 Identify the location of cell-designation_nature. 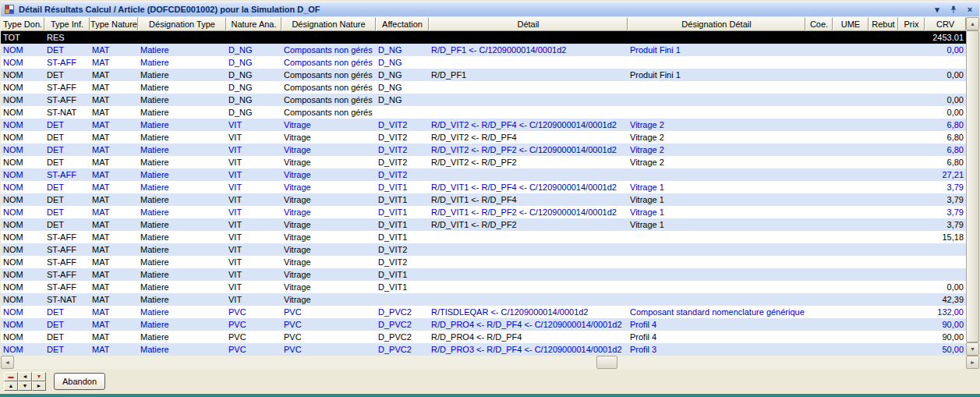
(329, 37).